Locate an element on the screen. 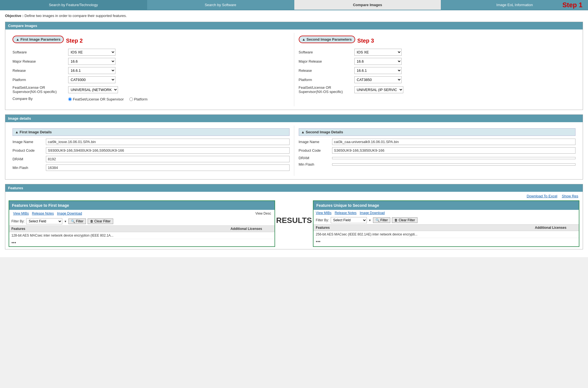 Image resolution: width=588 pixels, height=388 pixels. radio-platform: Platform is located at coordinates (139, 99).